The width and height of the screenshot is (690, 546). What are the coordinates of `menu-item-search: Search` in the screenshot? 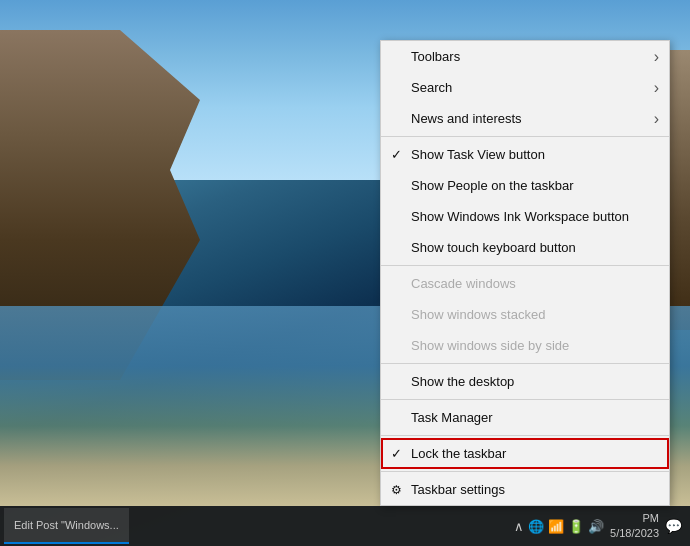 It's located at (525, 88).